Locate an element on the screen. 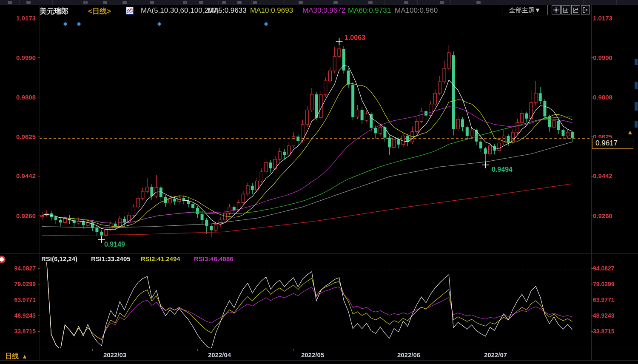  ma5-value: MA5:0.9633 is located at coordinates (227, 11).